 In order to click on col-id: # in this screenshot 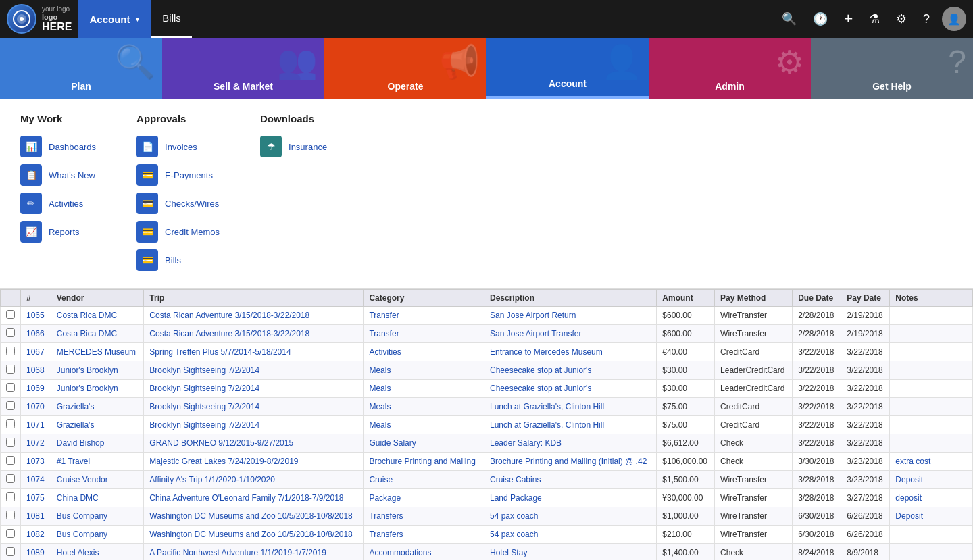, I will do `click(36, 299)`.